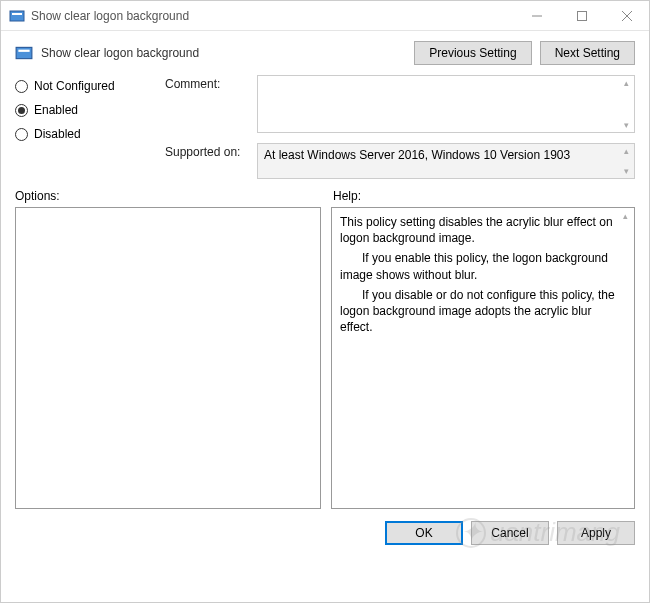  Describe the element at coordinates (417, 155) in the screenshot. I see `supported-value: At least Windows Server 2016, Windows 10…` at that location.